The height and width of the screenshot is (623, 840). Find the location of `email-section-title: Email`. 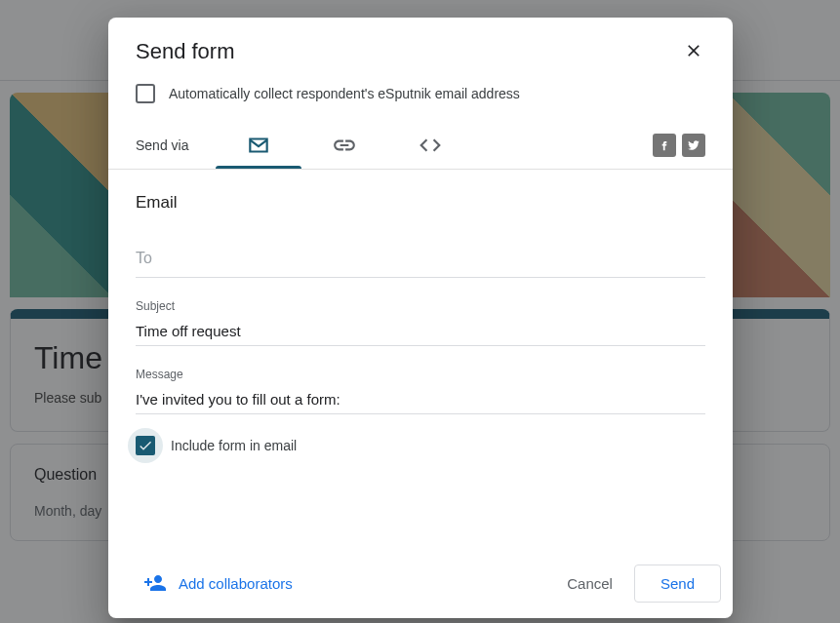

email-section-title: Email is located at coordinates (420, 203).